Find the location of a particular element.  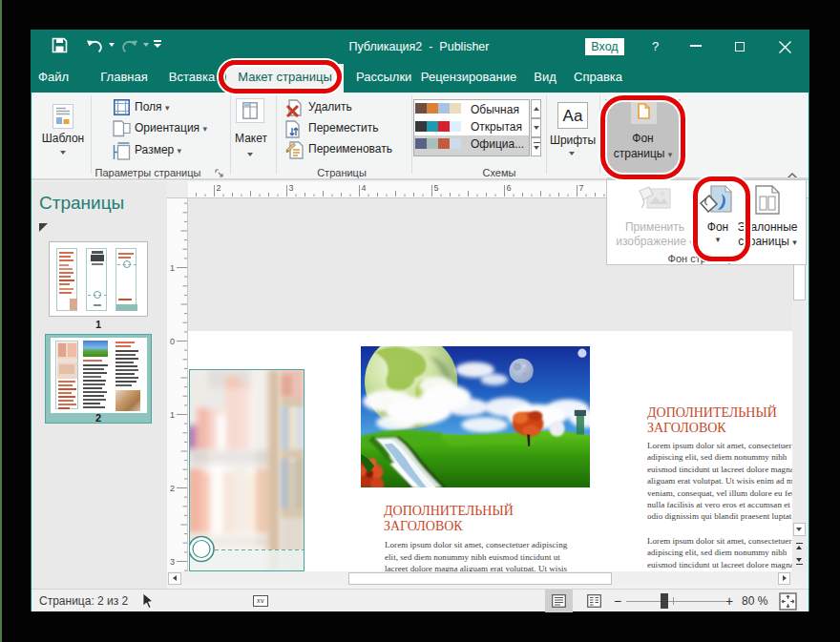

svg-text: 6 is located at coordinates (510, 188).